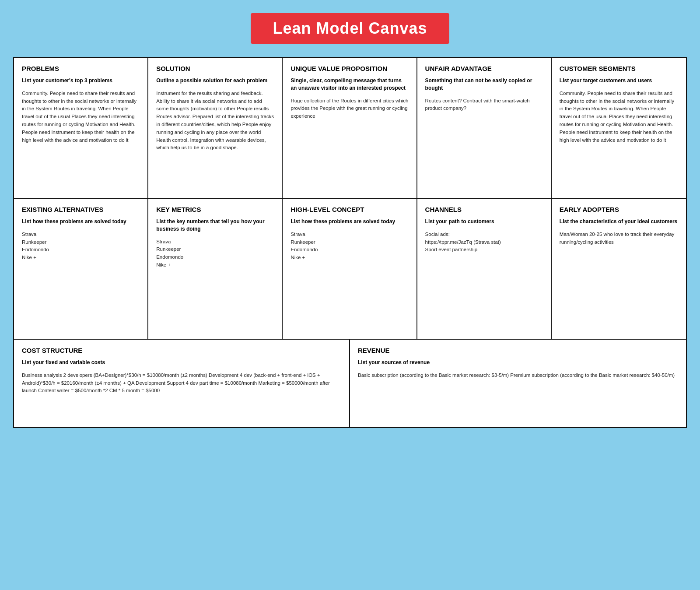  What do you see at coordinates (518, 351) in the screenshot?
I see `revenue-title: REVENUE` at bounding box center [518, 351].